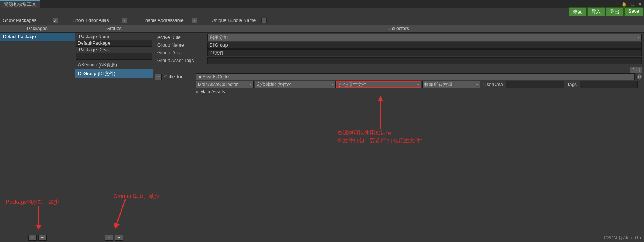 The image size is (644, 242). I want to click on window-tab: 资源包收集工具, so click(20, 4).